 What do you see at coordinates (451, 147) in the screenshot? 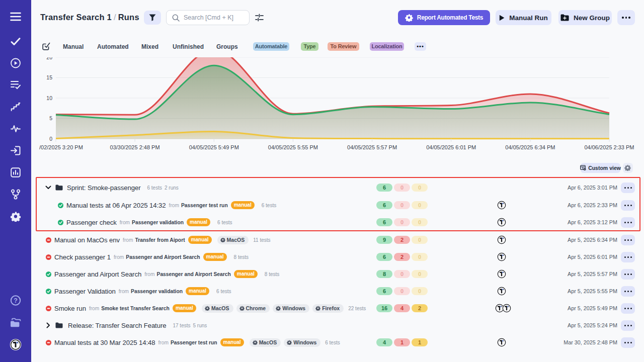
I see `svg-text: 04/05/2025 6:01 PM` at bounding box center [451, 147].